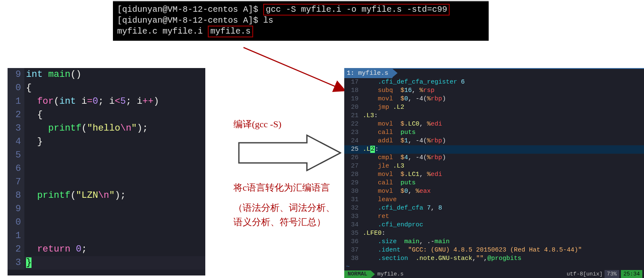 This screenshot has height=278, width=644. I want to click on asm-line: 27 jle .L3, so click(494, 166).